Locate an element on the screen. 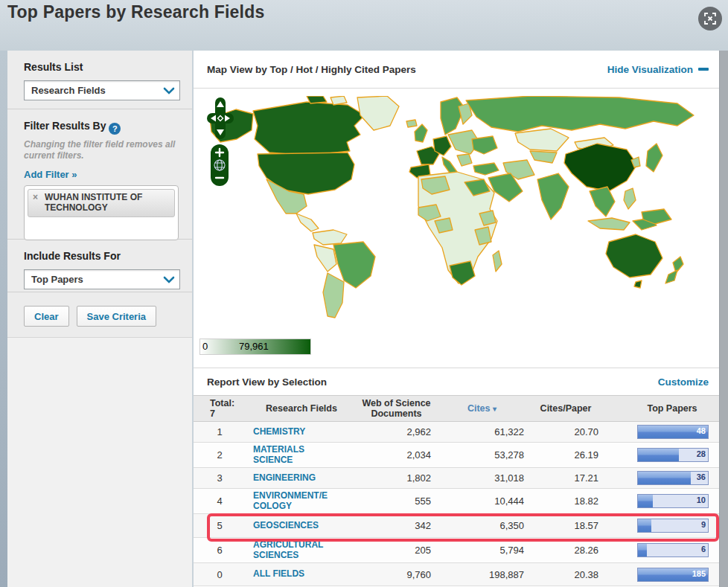 Image resolution: width=728 pixels, height=587 pixels. top-papers-cell: 10 is located at coordinates (673, 501).